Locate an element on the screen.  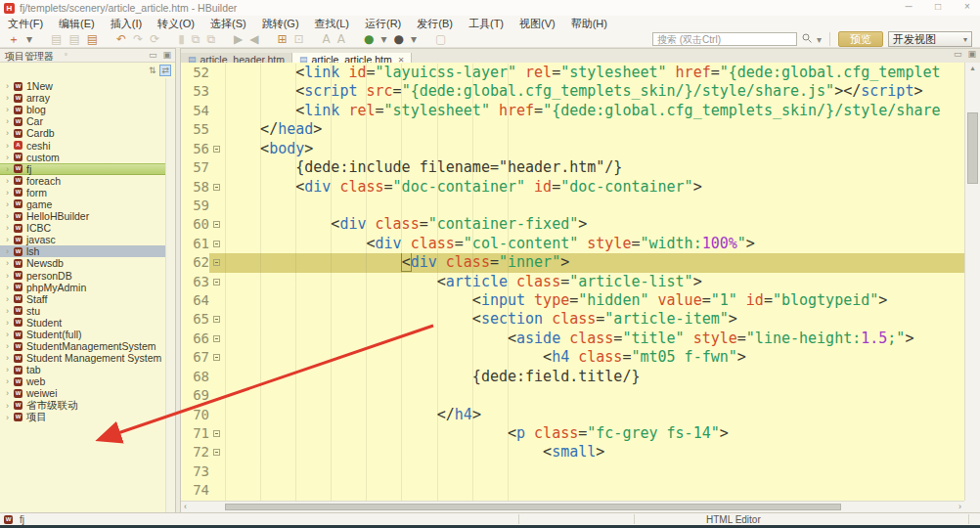
scroll-left-icon: ‹ is located at coordinates (186, 506).